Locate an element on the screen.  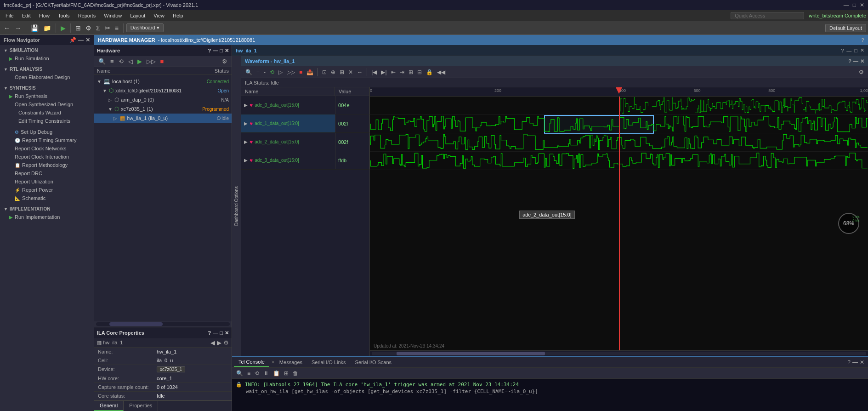
hw-ila-tab-label: hw_ila_1 is located at coordinates (246, 51).